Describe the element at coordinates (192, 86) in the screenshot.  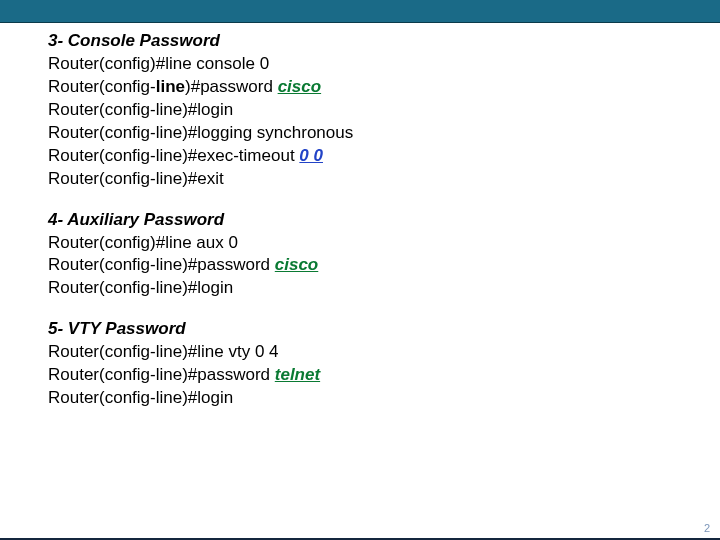
I see `console-l2-suffix: )#` at that location.